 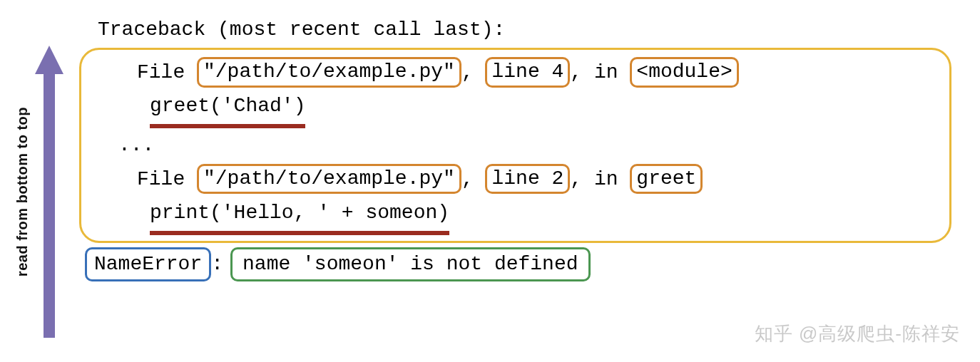 I want to click on frame-0-code: greet('Chad'), so click(x=518, y=108).